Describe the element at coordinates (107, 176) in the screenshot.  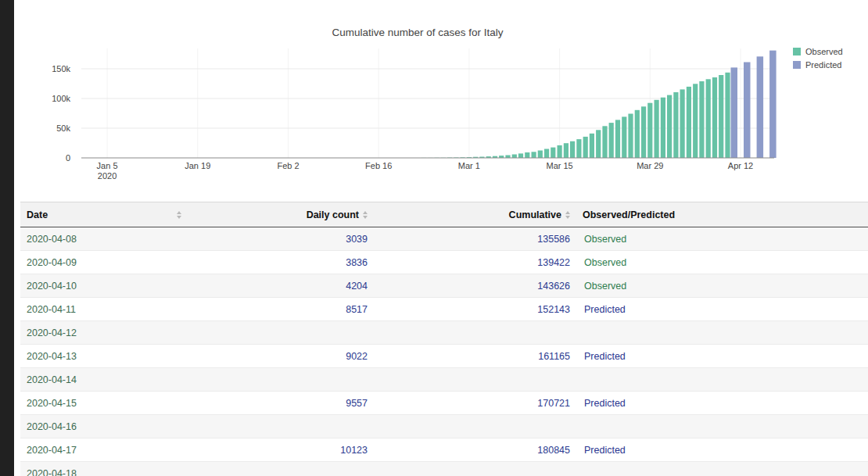
I see `svg-text: 2020` at that location.